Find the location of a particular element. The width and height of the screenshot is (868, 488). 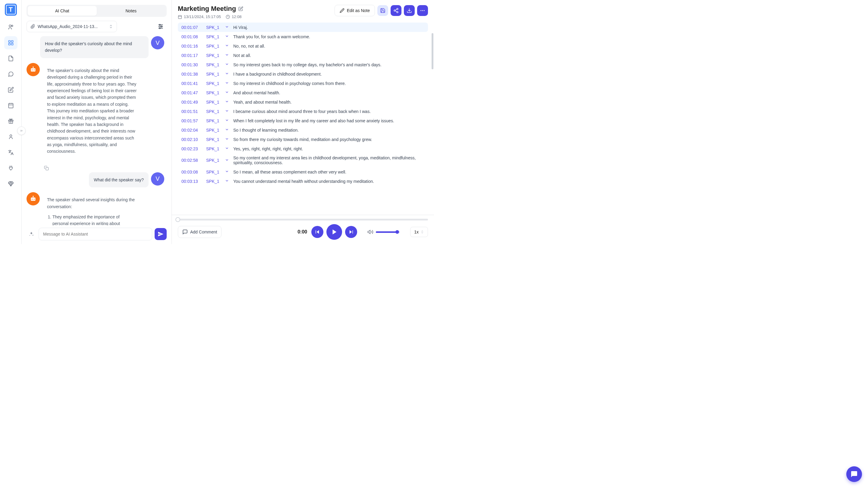

speed-dropdown: 1x is located at coordinates (419, 232).